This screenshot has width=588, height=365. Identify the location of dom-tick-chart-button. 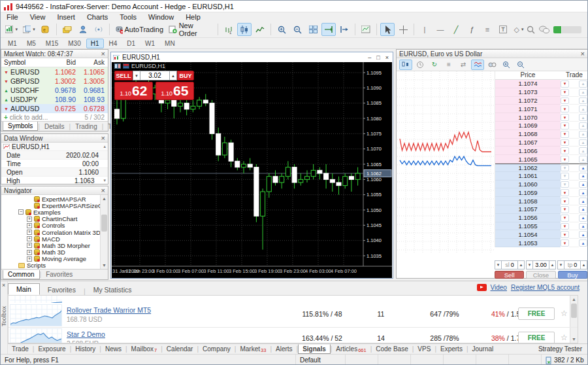
(478, 65).